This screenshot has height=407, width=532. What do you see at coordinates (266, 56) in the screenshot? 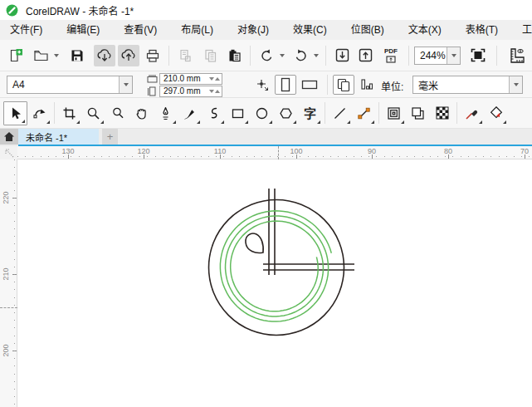
I see `standard-toolbar: PDF 244%` at bounding box center [266, 56].